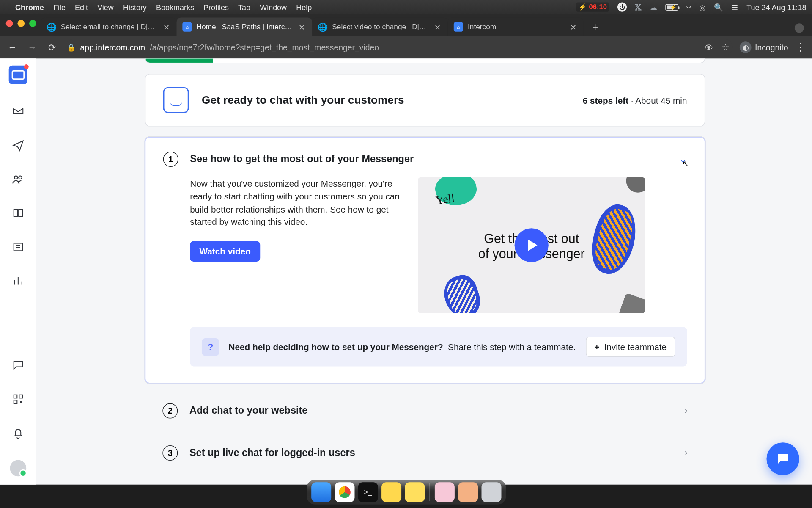 This screenshot has height=508, width=812. What do you see at coordinates (406, 492) in the screenshot?
I see `macos-dock` at bounding box center [406, 492].